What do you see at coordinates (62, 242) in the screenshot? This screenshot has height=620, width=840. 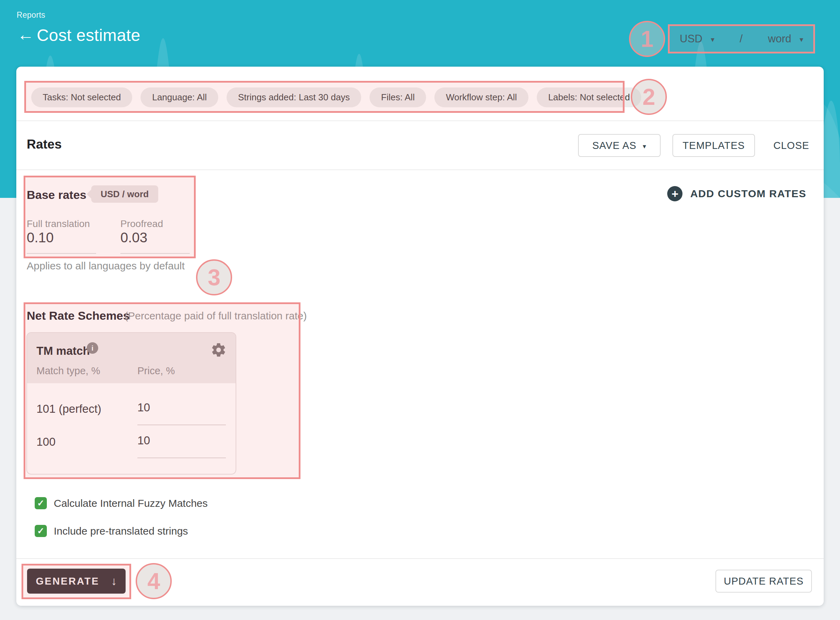 I see `full-translation-rate-input` at bounding box center [62, 242].